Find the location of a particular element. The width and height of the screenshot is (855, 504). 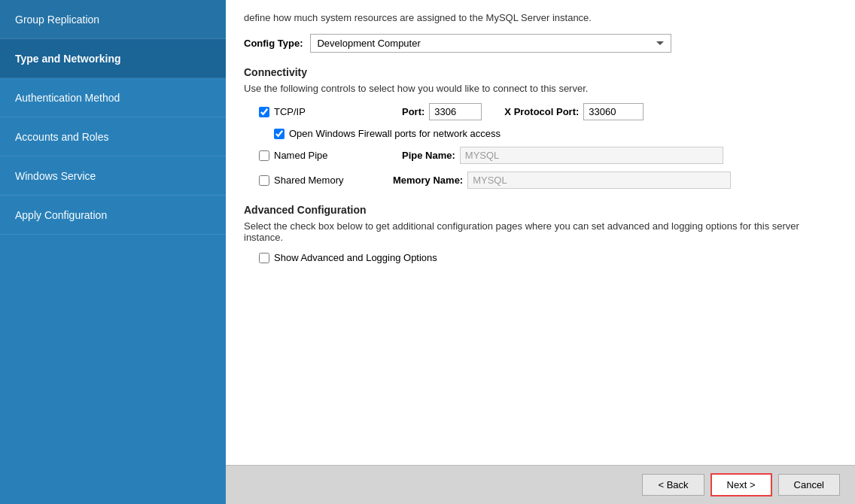

config-type-row: Config Type: Development Computer Server… is located at coordinates (540, 44).